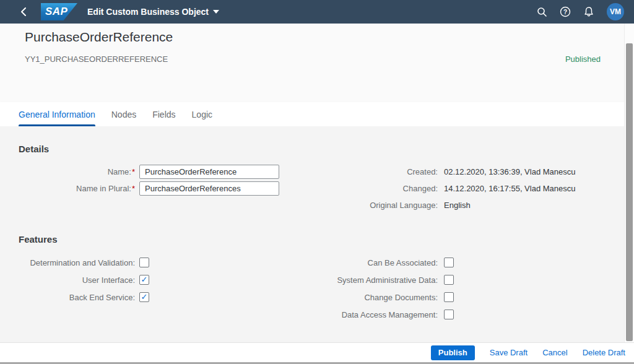  Describe the element at coordinates (394, 314) in the screenshot. I see `data-access-management-row: Data Access Management:` at that location.